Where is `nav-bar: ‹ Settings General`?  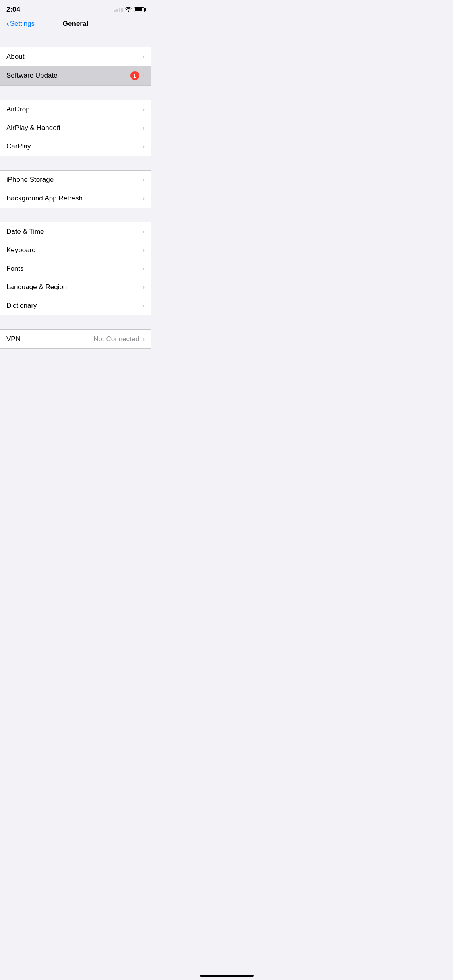 nav-bar: ‹ Settings General is located at coordinates (76, 25).